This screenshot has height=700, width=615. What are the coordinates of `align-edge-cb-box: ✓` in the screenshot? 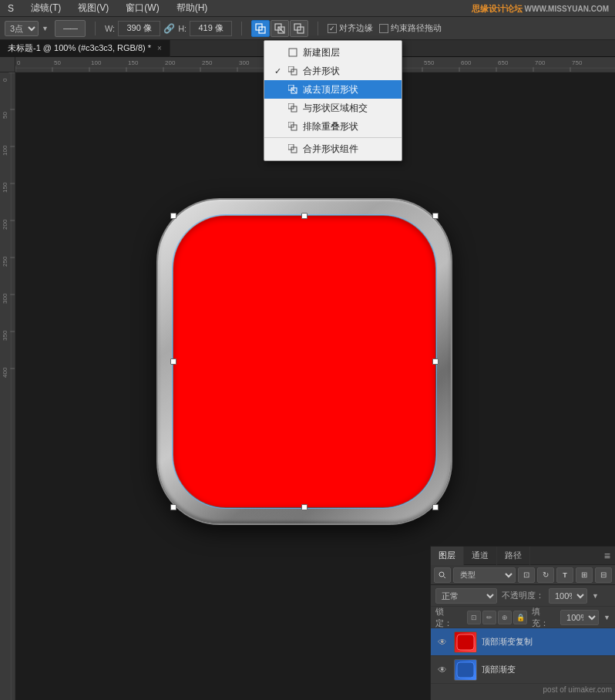 It's located at (332, 29).